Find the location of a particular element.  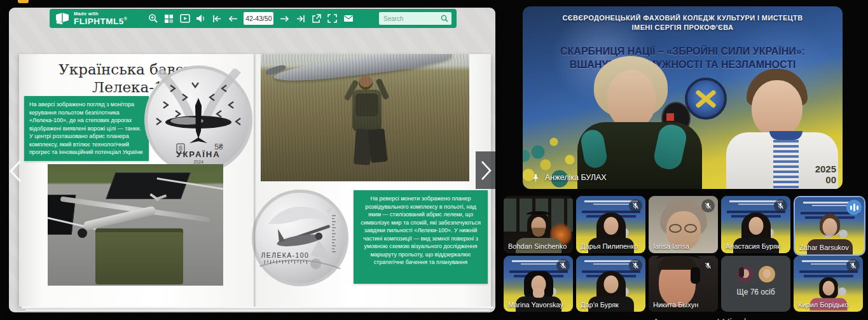

participant-tile-darya-b: Дар'я Буряк is located at coordinates (610, 284).